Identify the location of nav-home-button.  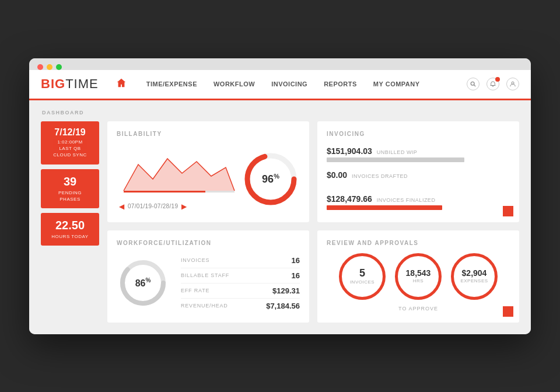
(121, 84).